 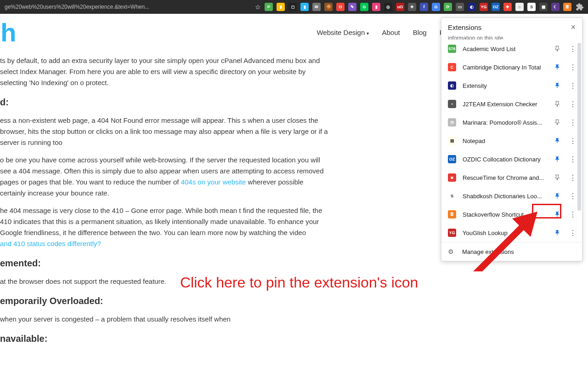 What do you see at coordinates (512, 141) in the screenshot?
I see `extension-row: ▤Notepad⋮` at bounding box center [512, 141].